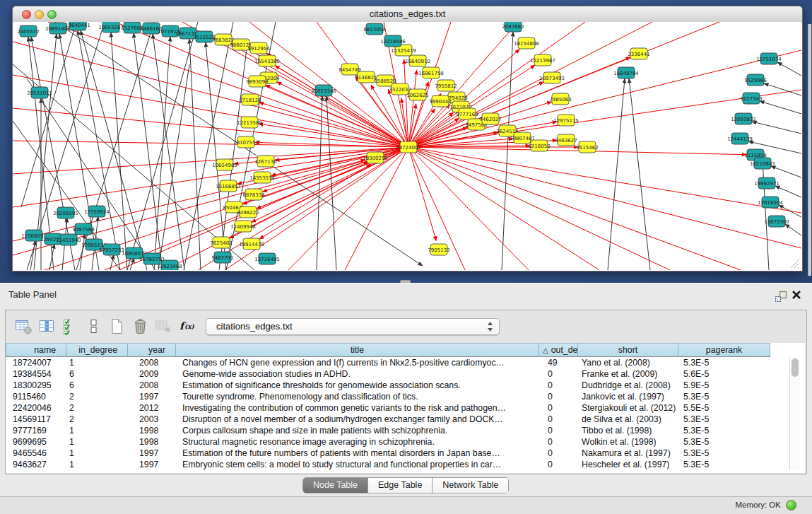 The image size is (812, 514). What do you see at coordinates (388, 465) in the screenshot?
I see `table-row: 946362711997Embryonic stem cells: a mode…` at bounding box center [388, 465].